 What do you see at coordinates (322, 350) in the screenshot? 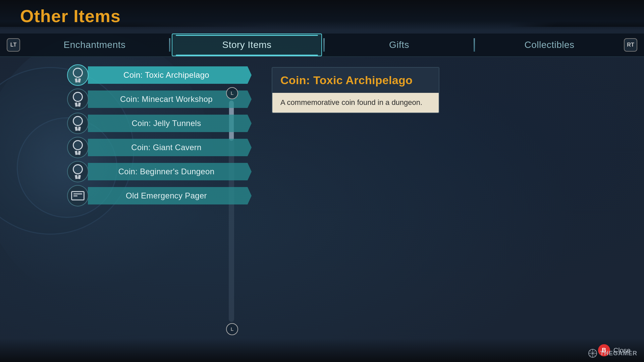
I see `bottom-bar: B Close` at bounding box center [322, 350].